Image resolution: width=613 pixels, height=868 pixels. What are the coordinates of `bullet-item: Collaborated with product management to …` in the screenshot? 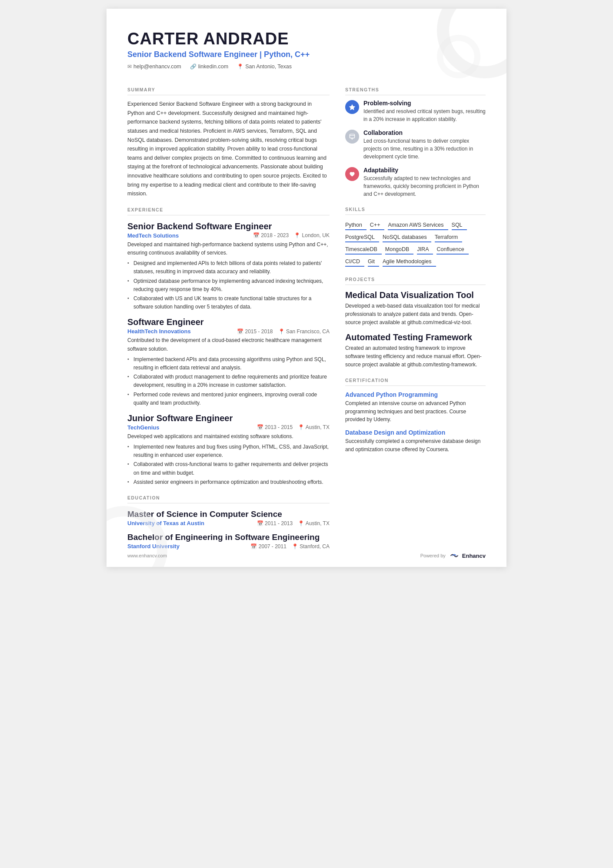 It's located at (229, 381).